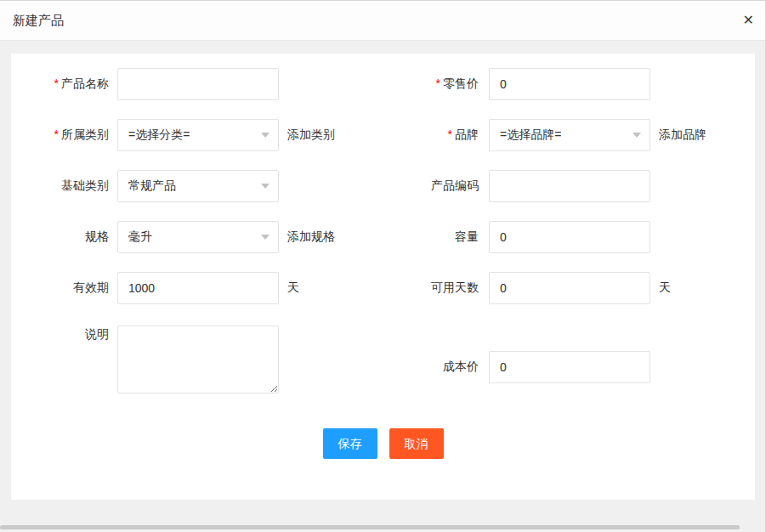  What do you see at coordinates (350, 444) in the screenshot?
I see `save-button: 保存` at bounding box center [350, 444].